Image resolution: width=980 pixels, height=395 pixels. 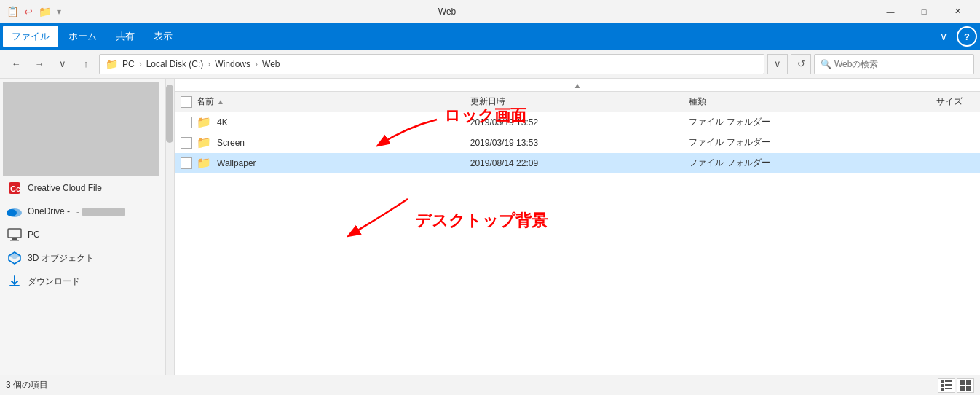 What do you see at coordinates (16, 64) in the screenshot?
I see `back-button: ←` at bounding box center [16, 64].